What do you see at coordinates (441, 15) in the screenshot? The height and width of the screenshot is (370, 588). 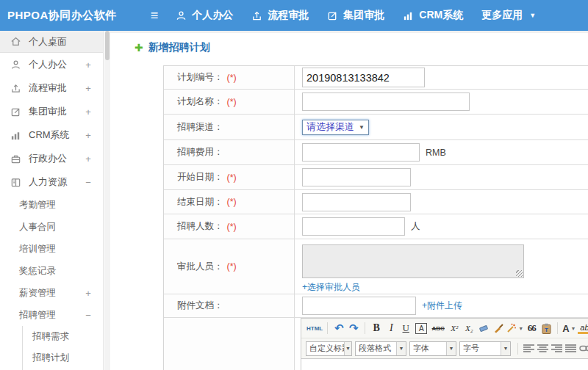 I see `nav-label: CRM系统` at bounding box center [441, 15].